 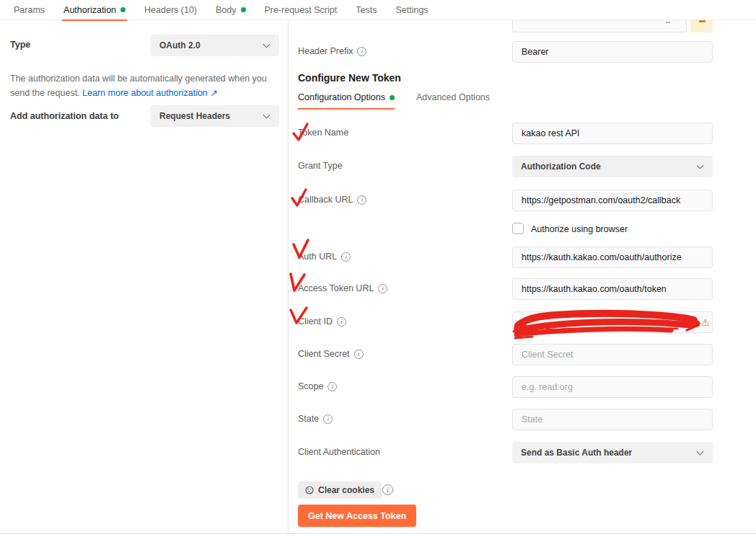 I want to click on scope-label: Scope i, so click(x=317, y=386).